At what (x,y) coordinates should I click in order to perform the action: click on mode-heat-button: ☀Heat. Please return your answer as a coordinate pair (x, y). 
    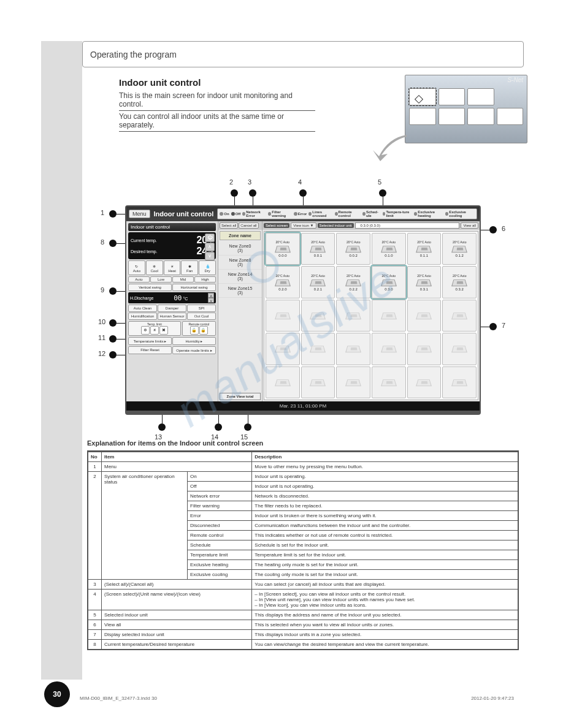
    Looking at the image, I should click on (172, 268).